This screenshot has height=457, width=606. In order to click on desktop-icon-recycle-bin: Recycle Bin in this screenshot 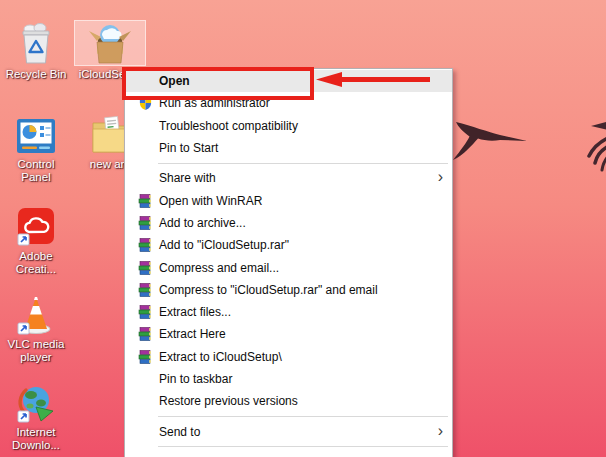, I will do `click(36, 50)`.